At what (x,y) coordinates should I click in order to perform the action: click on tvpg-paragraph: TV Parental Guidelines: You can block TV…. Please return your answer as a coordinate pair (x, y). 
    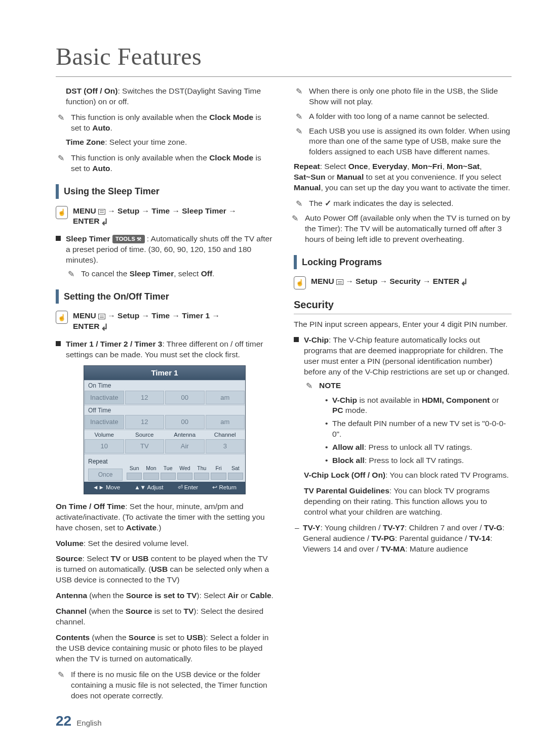
    Looking at the image, I should click on (403, 502).